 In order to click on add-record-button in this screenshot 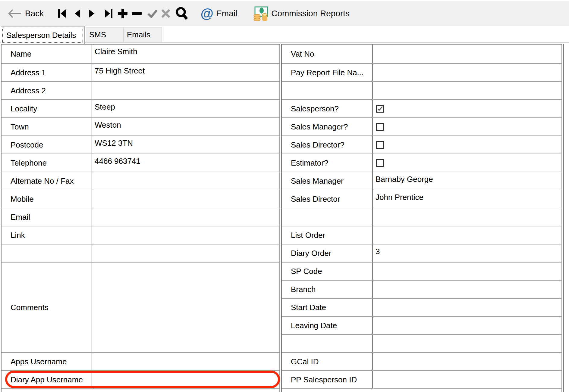, I will do `click(123, 14)`.